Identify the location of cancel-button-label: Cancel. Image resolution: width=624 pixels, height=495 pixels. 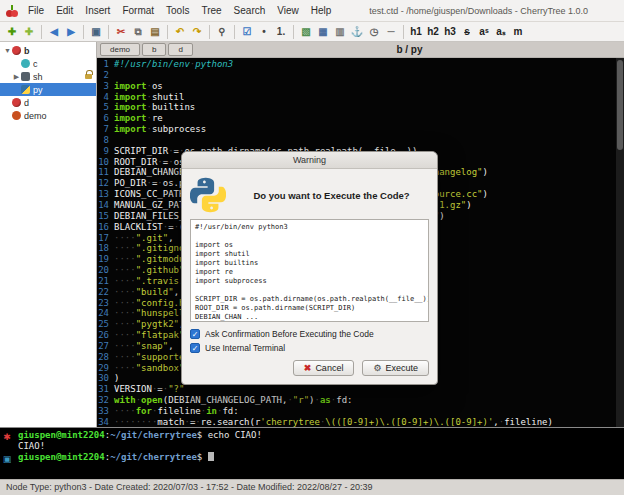
(329, 368).